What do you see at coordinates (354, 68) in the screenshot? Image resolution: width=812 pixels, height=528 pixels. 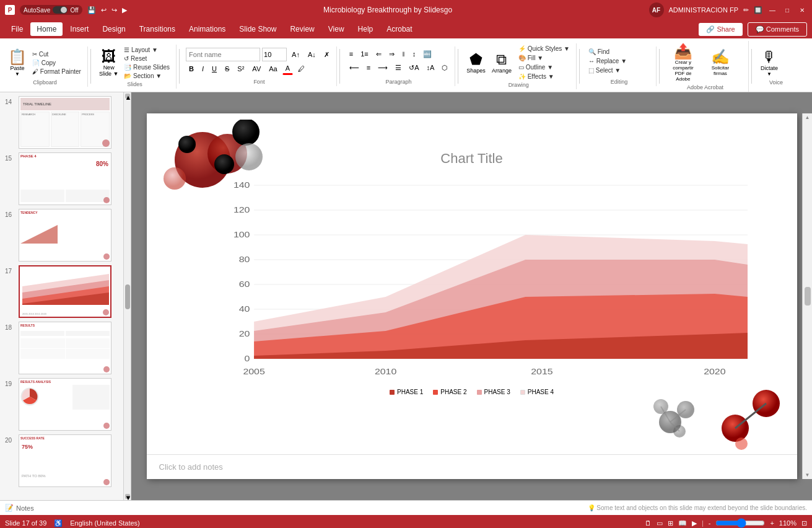 I see `align-left-btn: ⟵` at bounding box center [354, 68].